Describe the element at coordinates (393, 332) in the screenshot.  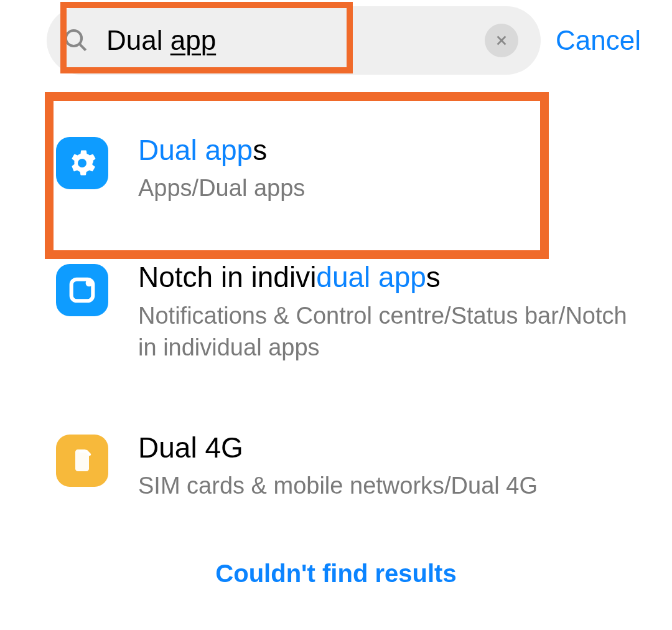
I see `result-path: Notifications & Control centre/Status ba…` at that location.